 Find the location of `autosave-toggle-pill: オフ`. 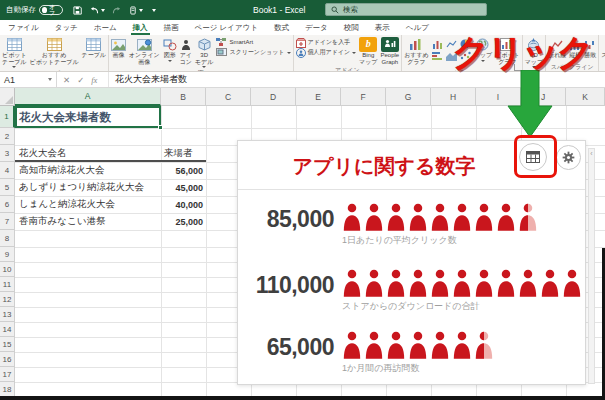

autosave-toggle-pill: オフ is located at coordinates (51, 10).